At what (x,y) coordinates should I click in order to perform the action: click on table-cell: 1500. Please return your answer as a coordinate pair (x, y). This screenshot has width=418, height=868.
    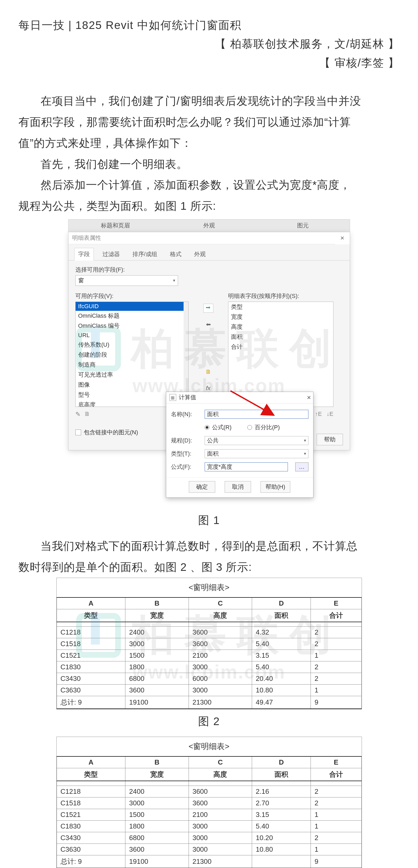
    Looking at the image, I should click on (157, 656).